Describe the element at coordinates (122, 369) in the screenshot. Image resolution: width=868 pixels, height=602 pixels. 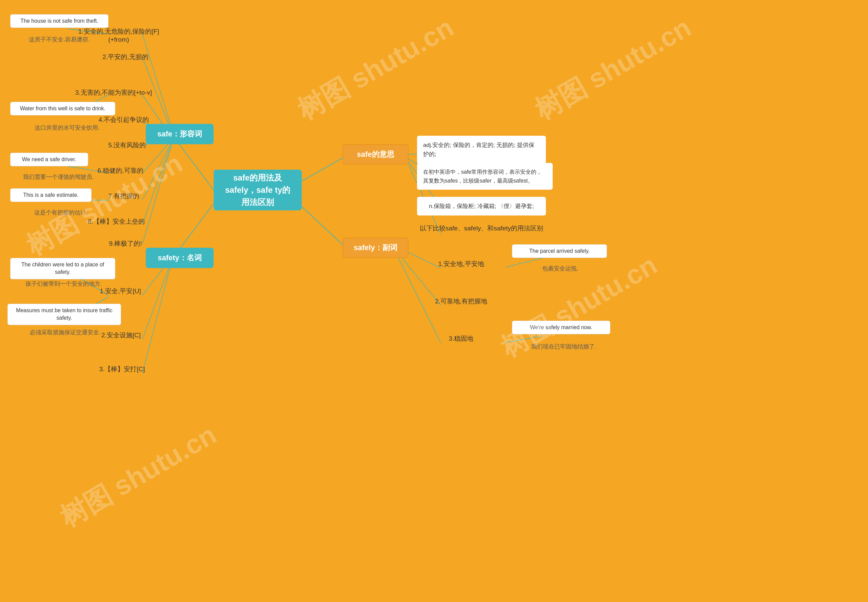
I see `safety-sn3-node: 3.【棒】安打[C]` at that location.